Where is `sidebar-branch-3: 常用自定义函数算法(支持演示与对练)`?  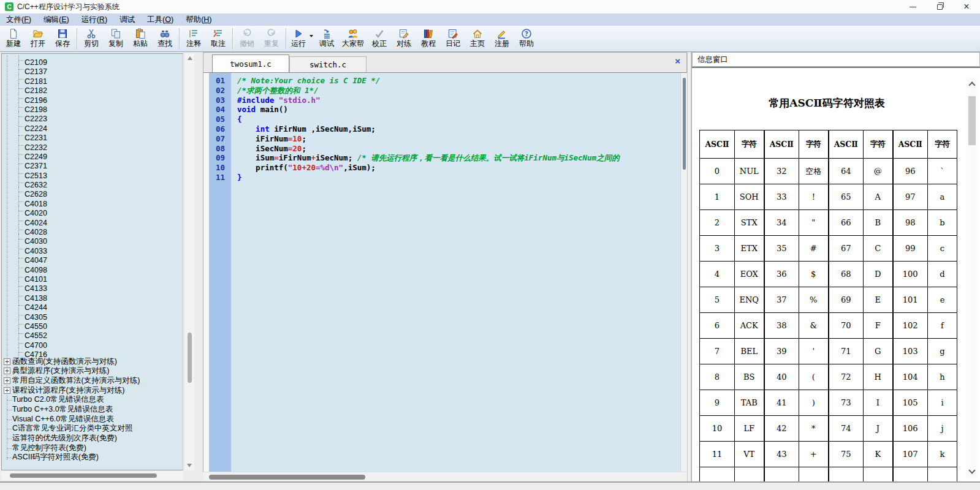
sidebar-branch-3: 常用自定义函数算法(支持演示与对练) is located at coordinates (92, 381).